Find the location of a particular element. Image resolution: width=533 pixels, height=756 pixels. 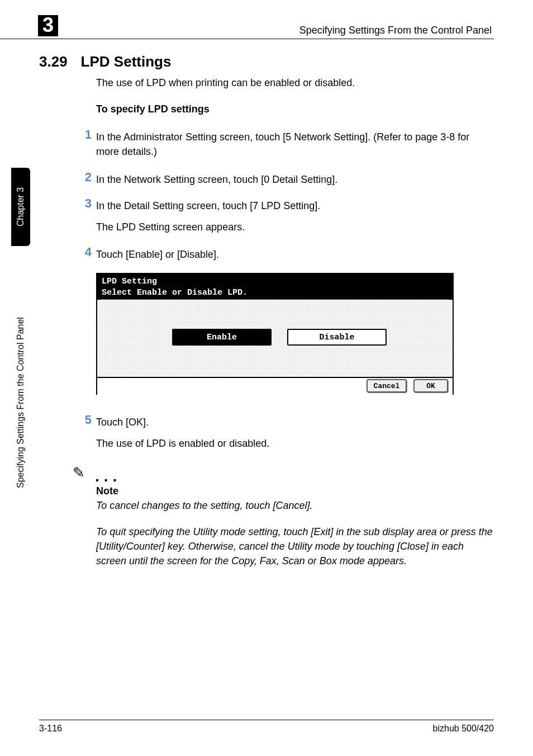

step-number: 5 is located at coordinates (84, 420).